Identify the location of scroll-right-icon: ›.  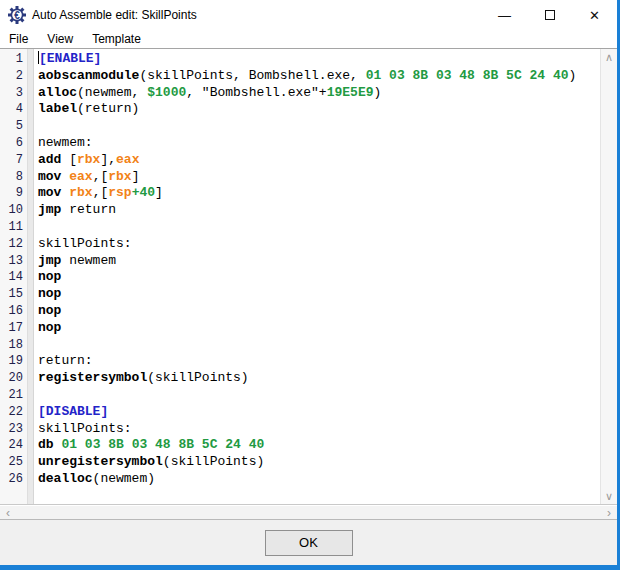
(609, 512).